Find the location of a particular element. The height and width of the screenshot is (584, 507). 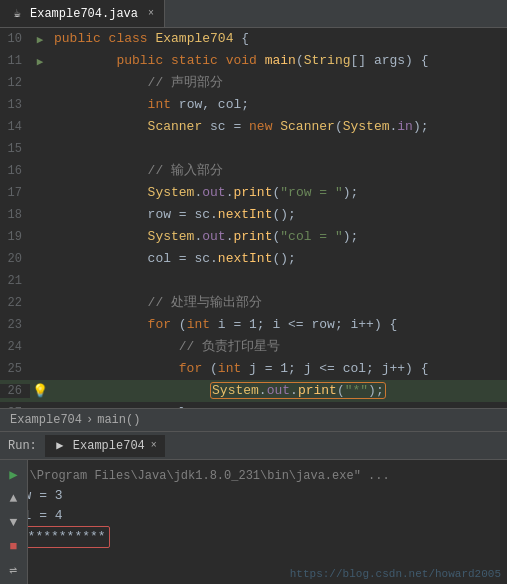

code-line: 23 for (int i = 1; i <= row; i++) { is located at coordinates (254, 325).